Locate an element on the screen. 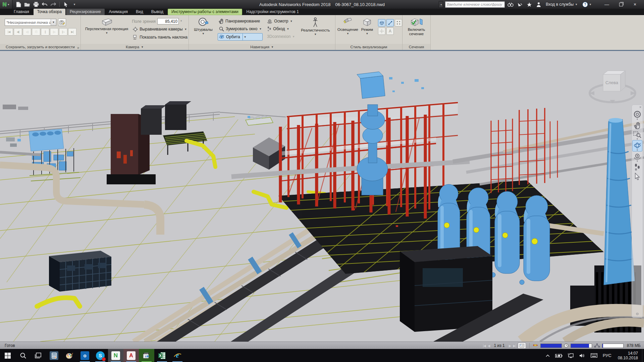 The image size is (644, 362). walk-button: Обход ▼ is located at coordinates (281, 29).